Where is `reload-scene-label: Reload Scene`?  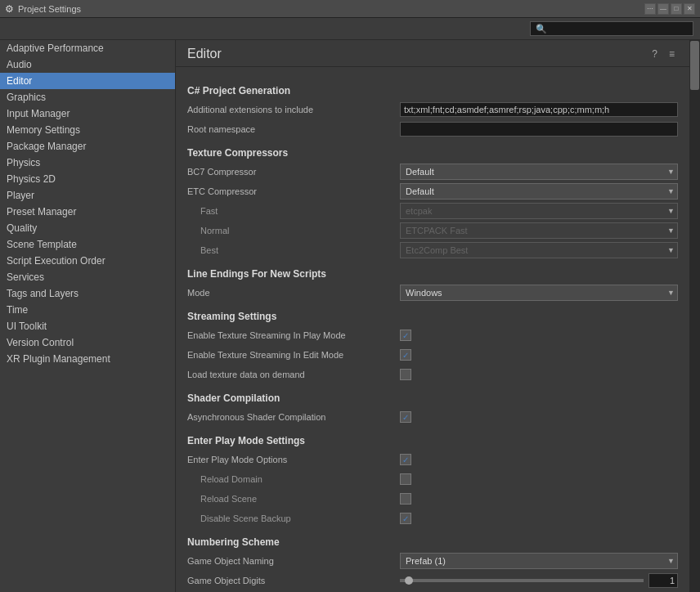
reload-scene-label: Reload Scene is located at coordinates (294, 499).